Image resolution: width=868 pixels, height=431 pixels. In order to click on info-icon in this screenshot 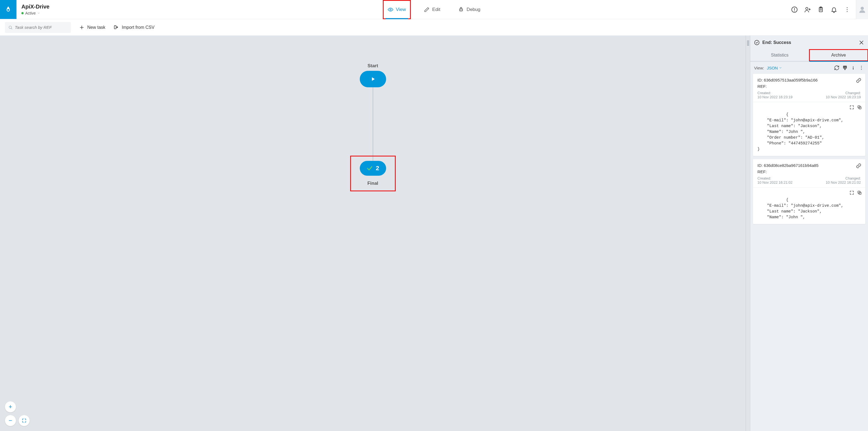, I will do `click(853, 68)`.